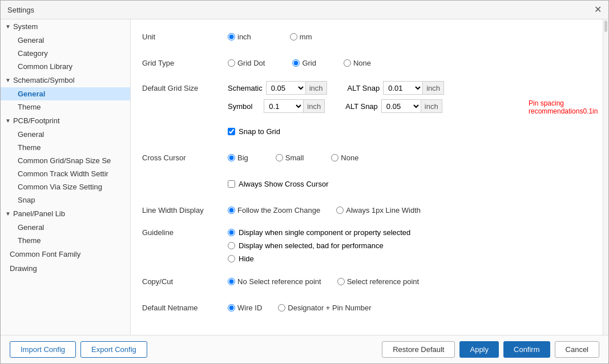 This screenshot has width=609, height=364. What do you see at coordinates (65, 40) in the screenshot?
I see `sidebar-item-general-system: General` at bounding box center [65, 40].